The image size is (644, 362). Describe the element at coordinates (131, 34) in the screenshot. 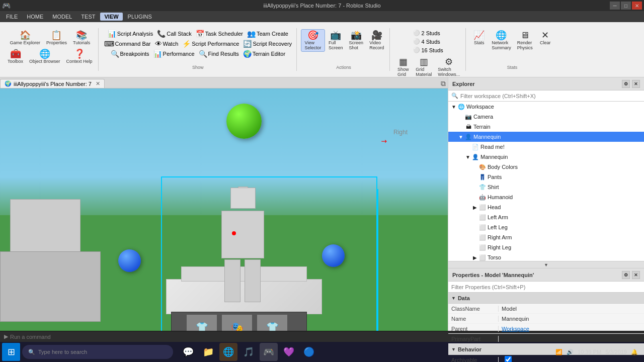

I see `script-analysis-button: 📊 Script Analysis` at that location.